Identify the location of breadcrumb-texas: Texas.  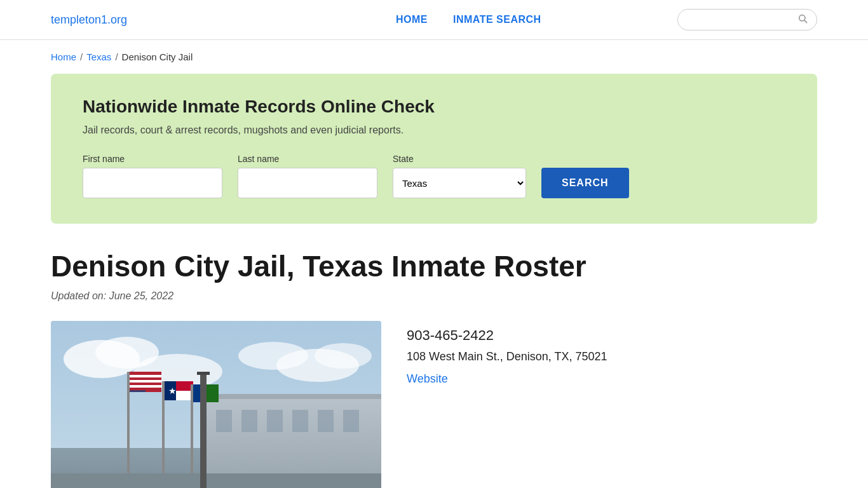
(99, 57).